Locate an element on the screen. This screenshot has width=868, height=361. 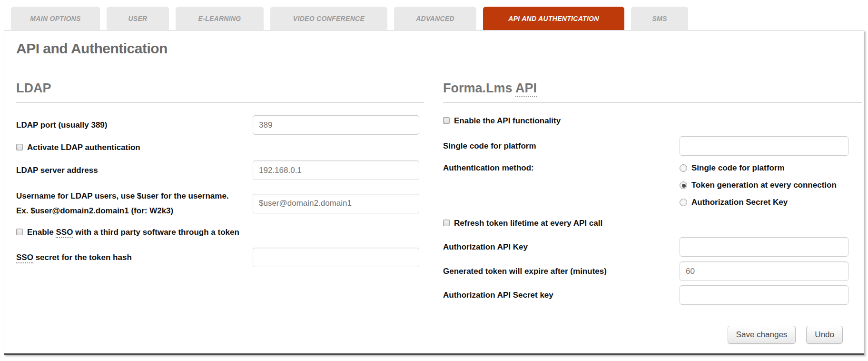
tab-advanced: ADVANCED is located at coordinates (435, 18).